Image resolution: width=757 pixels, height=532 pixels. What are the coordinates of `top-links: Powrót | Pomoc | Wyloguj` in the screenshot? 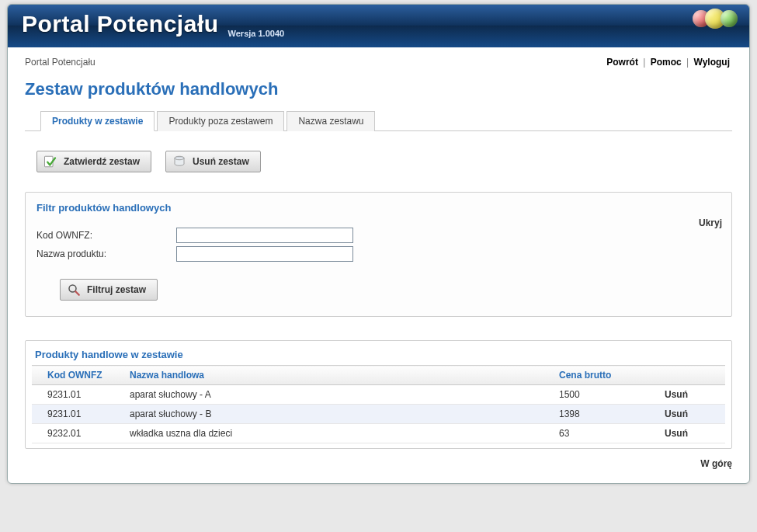 It's located at (668, 62).